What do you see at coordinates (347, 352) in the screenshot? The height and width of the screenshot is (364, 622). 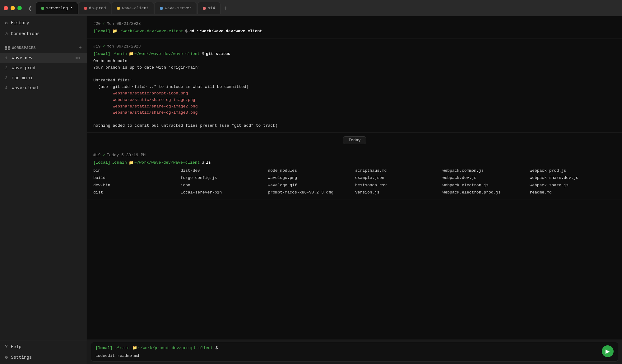 I see `input-bar-content: [local] ⎇ main 📁 ~/work/prompt-dev/promp…` at bounding box center [347, 352].